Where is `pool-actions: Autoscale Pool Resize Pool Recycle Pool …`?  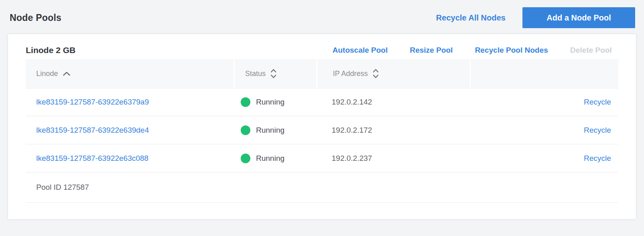
pool-actions: Autoscale Pool Resize Pool Recycle Pool … is located at coordinates (472, 50).